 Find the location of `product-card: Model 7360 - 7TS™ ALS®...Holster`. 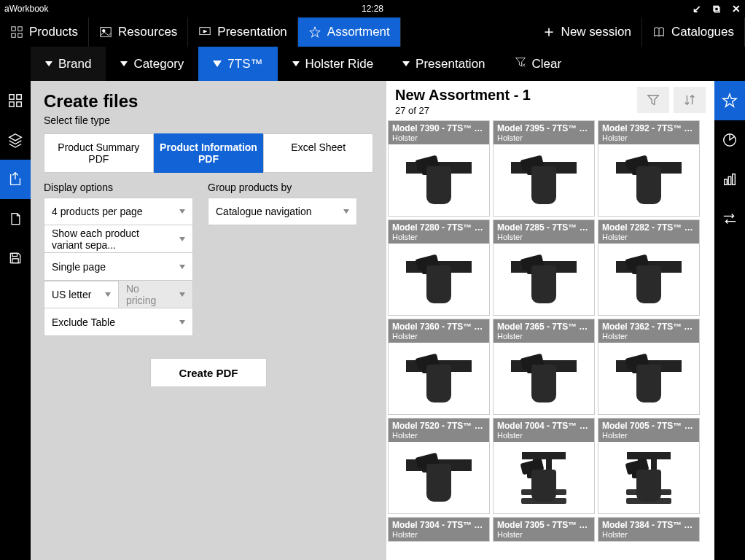

product-card: Model 7360 - 7TS™ ALS®...Holster is located at coordinates (439, 367).